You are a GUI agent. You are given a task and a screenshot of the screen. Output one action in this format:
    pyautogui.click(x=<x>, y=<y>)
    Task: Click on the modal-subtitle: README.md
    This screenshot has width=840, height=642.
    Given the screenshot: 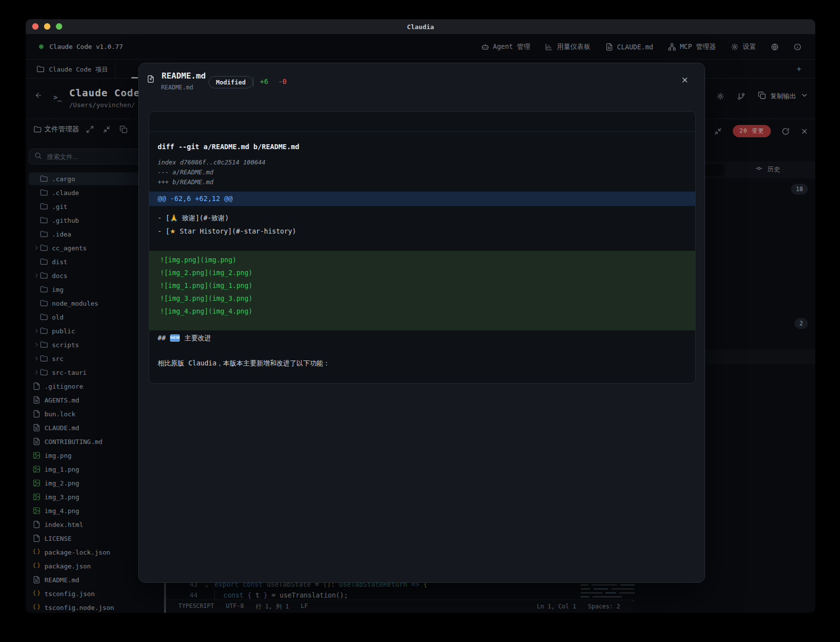 What is the action you would take?
    pyautogui.click(x=177, y=87)
    